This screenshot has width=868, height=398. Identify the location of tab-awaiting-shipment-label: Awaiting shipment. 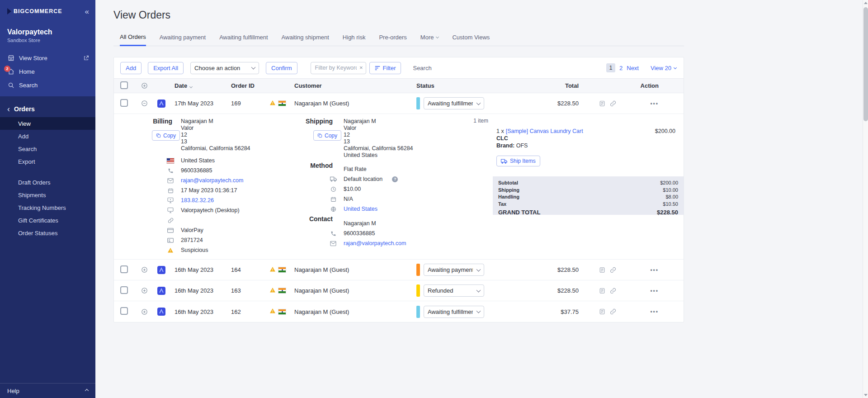
(306, 37).